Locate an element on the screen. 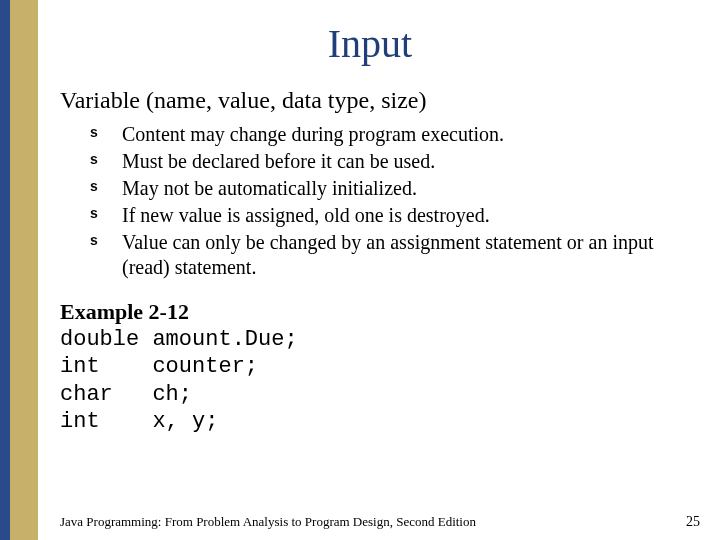 This screenshot has width=720, height=540. slide-subheading: Variable (name, value, data type, size) is located at coordinates (370, 100).